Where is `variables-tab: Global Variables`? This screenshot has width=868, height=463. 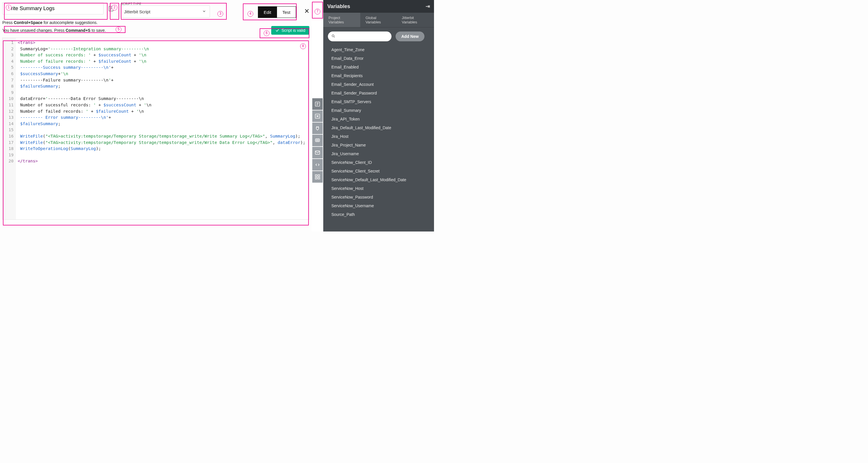 variables-tab: Global Variables is located at coordinates (378, 20).